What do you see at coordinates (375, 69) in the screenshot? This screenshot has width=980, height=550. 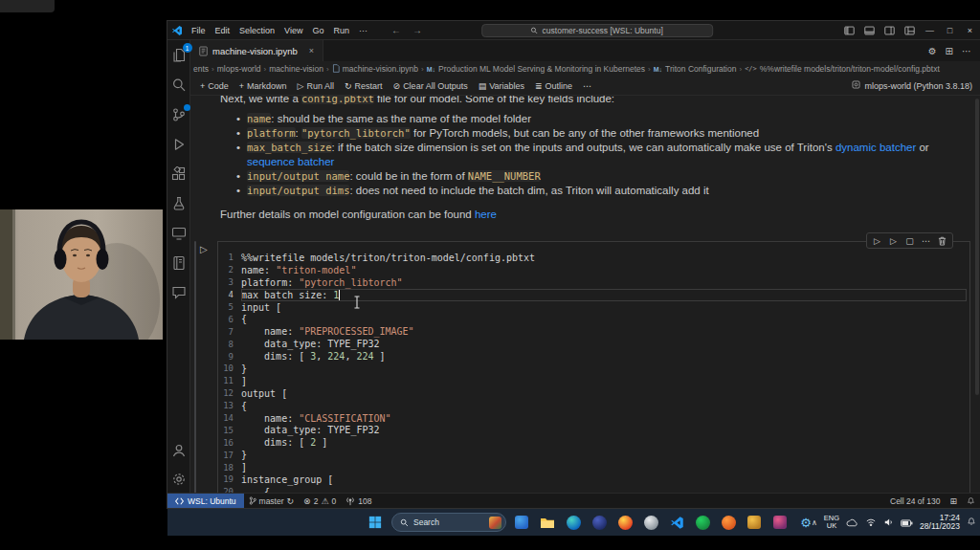 I see `breadcrumb-item: machine-vision.ipynb` at bounding box center [375, 69].